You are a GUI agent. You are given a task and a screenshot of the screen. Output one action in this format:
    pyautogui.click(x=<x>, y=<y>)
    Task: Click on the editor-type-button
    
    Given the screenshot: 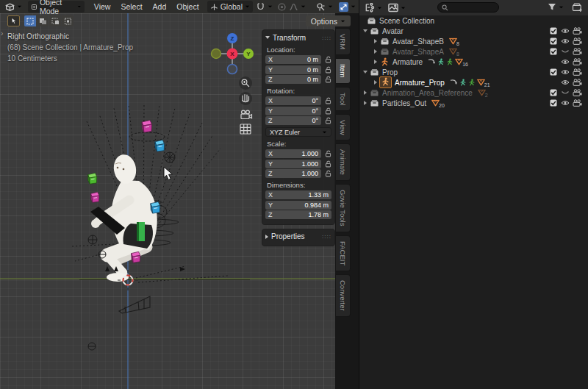 What is the action you would take?
    pyautogui.click(x=13, y=7)
    